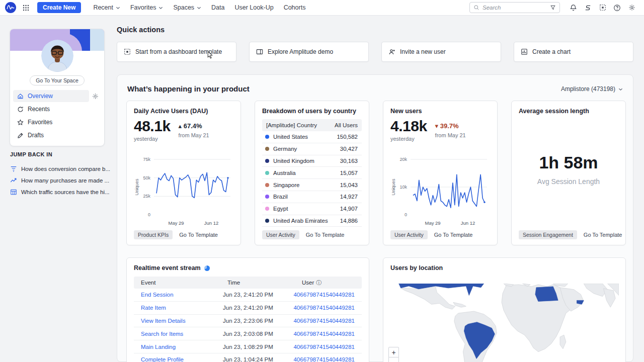 The height and width of the screenshot is (362, 644). I want to click on event-link: Search for Items, so click(182, 334).